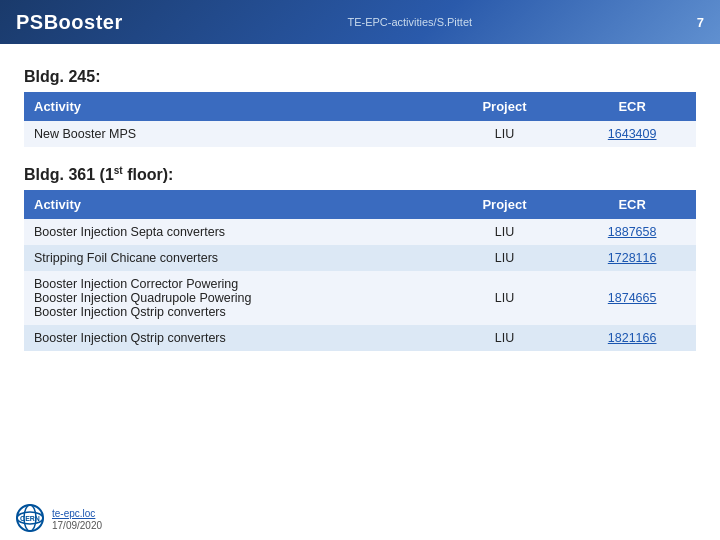  Describe the element at coordinates (360, 77) in the screenshot. I see `section-heading-bldg245: Bldg. 245:` at that location.